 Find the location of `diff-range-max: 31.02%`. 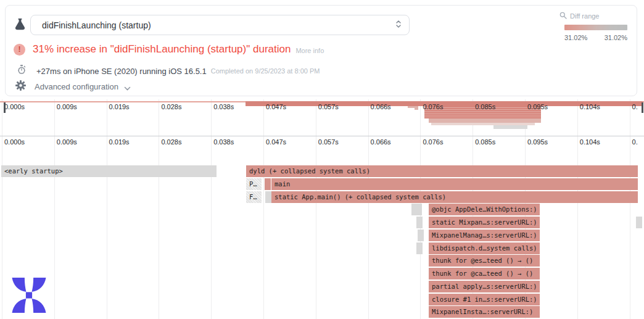

diff-range-max: 31.02% is located at coordinates (616, 38).